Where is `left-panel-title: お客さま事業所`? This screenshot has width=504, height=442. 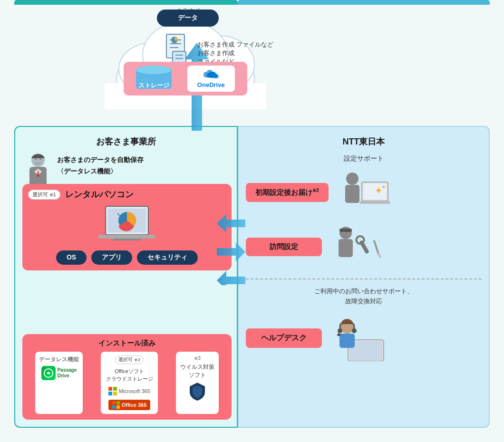 left-panel-title: お客さま事業所 is located at coordinates (126, 143).